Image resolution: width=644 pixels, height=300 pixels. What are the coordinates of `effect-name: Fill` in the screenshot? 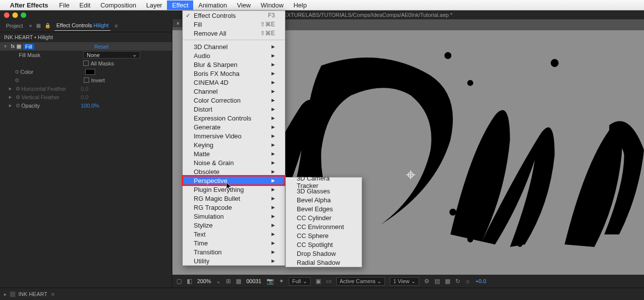 It's located at (29, 47).